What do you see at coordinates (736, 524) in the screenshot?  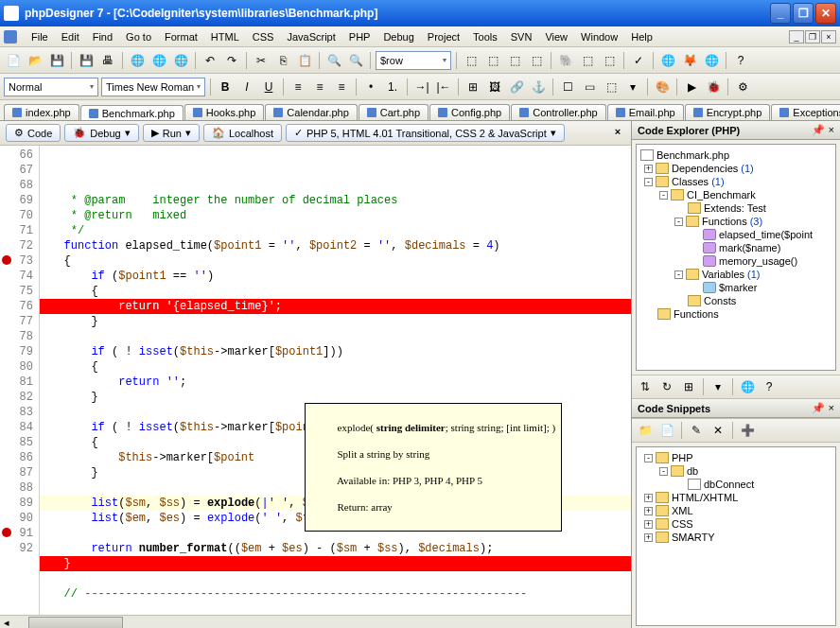 I see `tree-node: +CSS` at bounding box center [736, 524].